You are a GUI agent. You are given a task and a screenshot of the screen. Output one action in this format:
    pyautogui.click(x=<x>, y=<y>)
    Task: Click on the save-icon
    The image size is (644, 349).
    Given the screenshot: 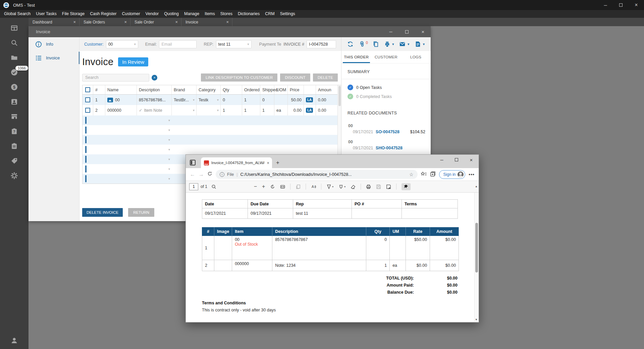 What is the action you would take?
    pyautogui.click(x=378, y=187)
    